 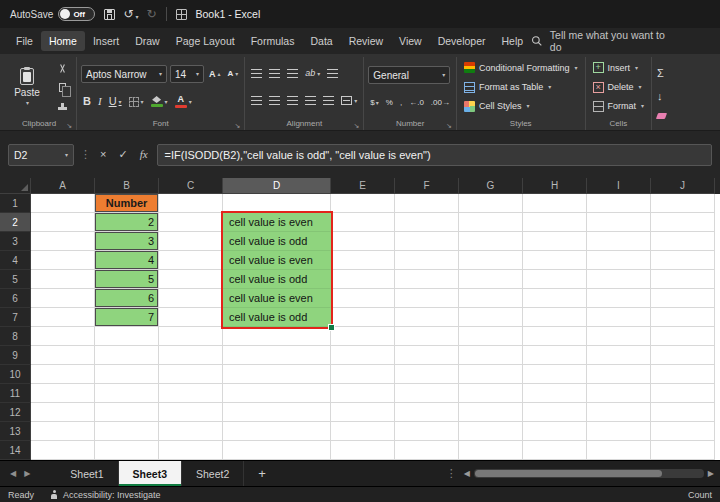 What do you see at coordinates (374, 103) in the screenshot?
I see `accounting-format-button: $▾` at bounding box center [374, 103].